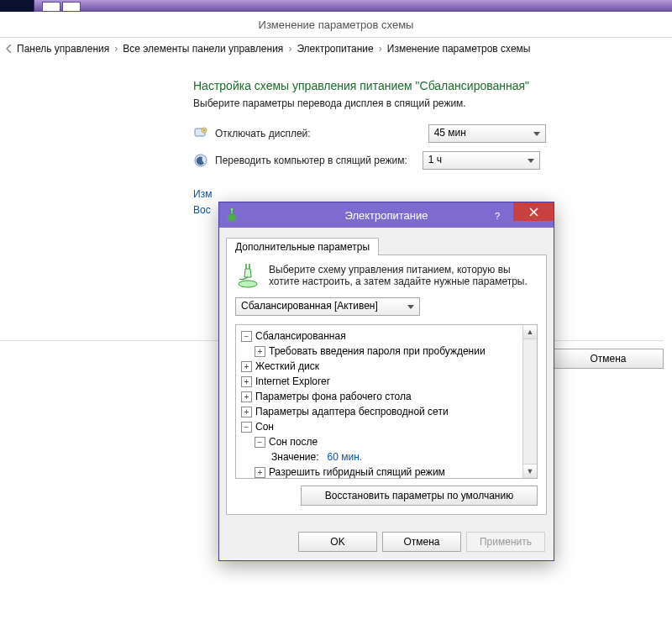 This screenshot has width=672, height=630. Describe the element at coordinates (388, 449) in the screenshot. I see `tree-node-sleep: −Сон −Сон после Значение:` at that location.